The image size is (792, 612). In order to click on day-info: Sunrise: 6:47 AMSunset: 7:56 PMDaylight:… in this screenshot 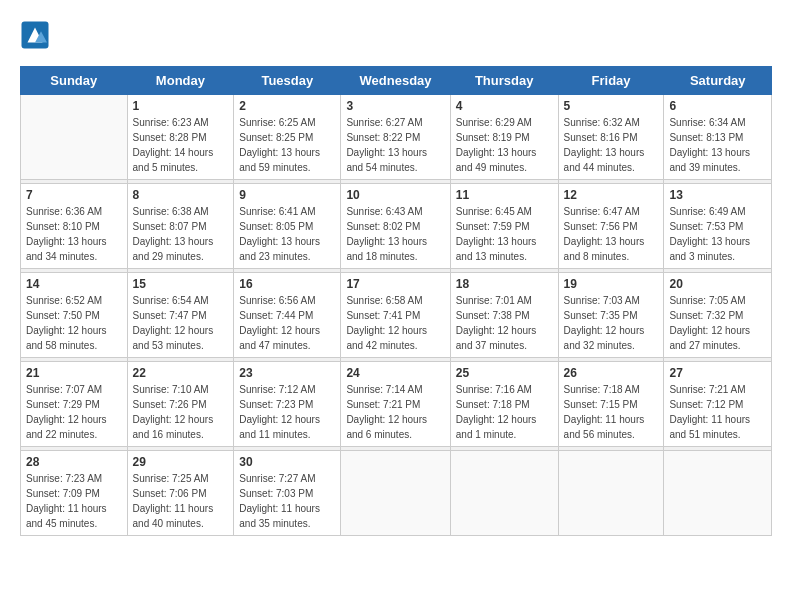, I will do `click(612, 234)`.